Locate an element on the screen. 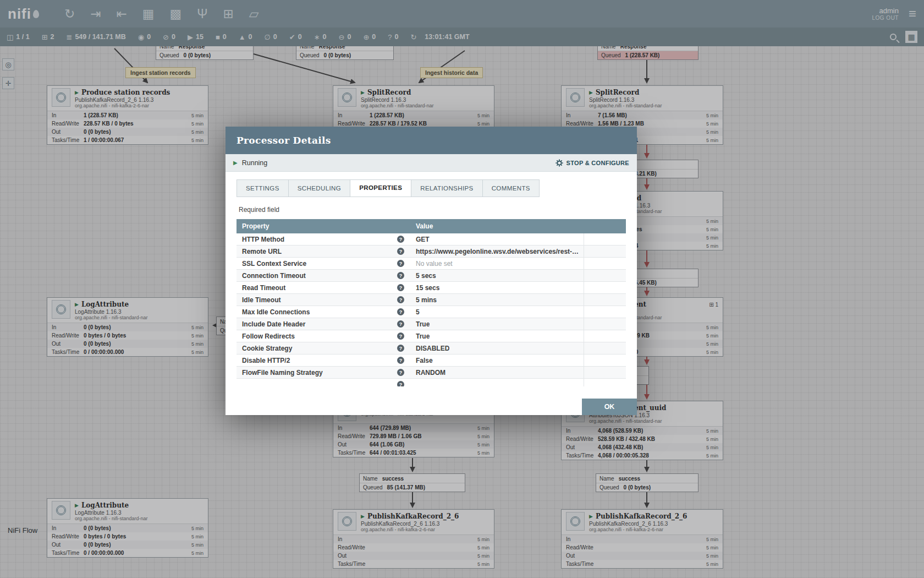 The width and height of the screenshot is (924, 578). property-name-cell: Read Timeout? is located at coordinates (323, 288).